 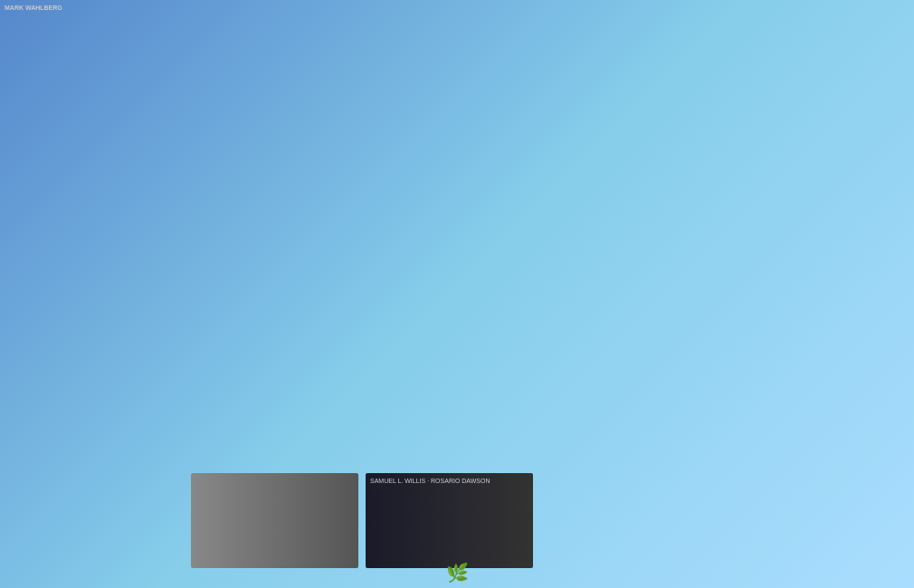 What do you see at coordinates (100, 521) in the screenshot?
I see `pop-card-1-content` at bounding box center [100, 521].